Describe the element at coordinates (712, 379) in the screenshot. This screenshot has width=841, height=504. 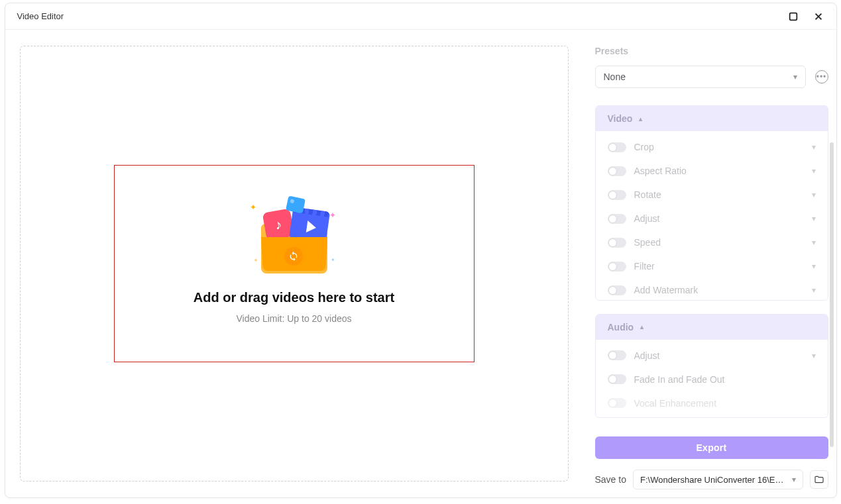
I see `row-fade: Fade In and Fade Out` at that location.